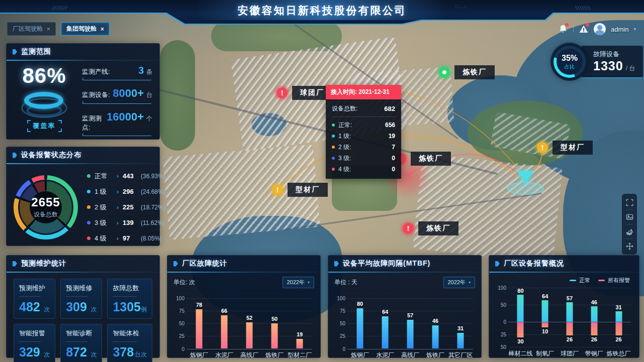  What do you see at coordinates (521, 317) in the screenshot?
I see `bar-column: 8030` at bounding box center [521, 317].